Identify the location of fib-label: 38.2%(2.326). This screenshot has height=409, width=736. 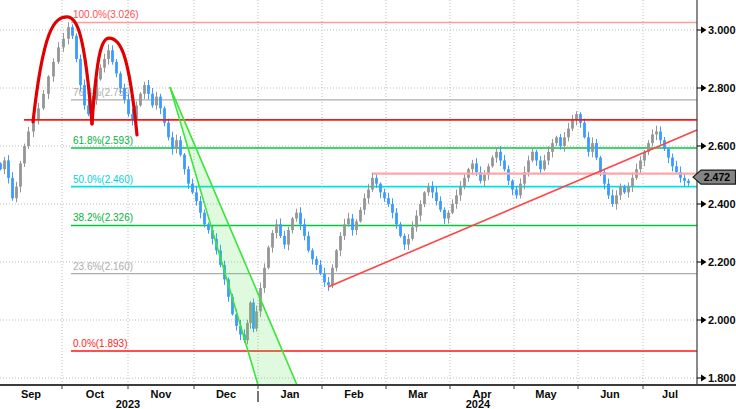
(103, 218).